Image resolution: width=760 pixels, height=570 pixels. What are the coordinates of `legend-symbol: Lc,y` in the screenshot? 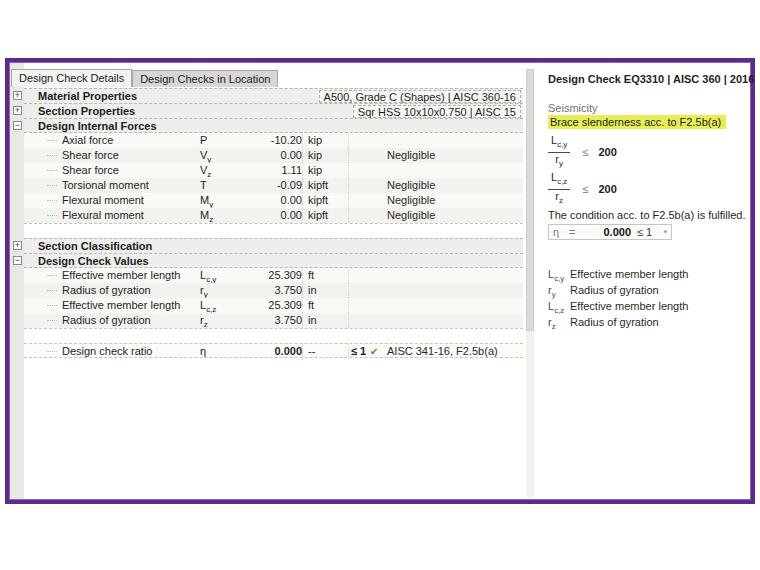 It's located at (559, 274).